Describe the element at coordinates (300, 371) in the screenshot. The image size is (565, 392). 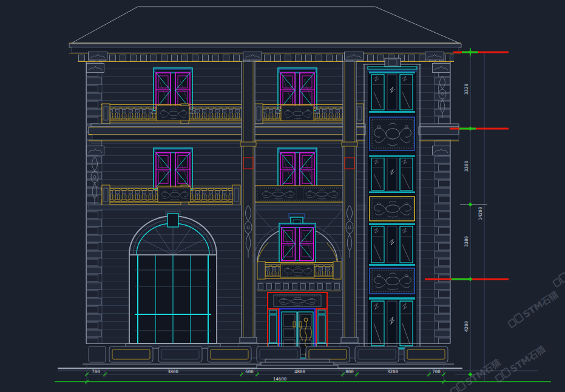
I see `dim-label: 4800` at that location.